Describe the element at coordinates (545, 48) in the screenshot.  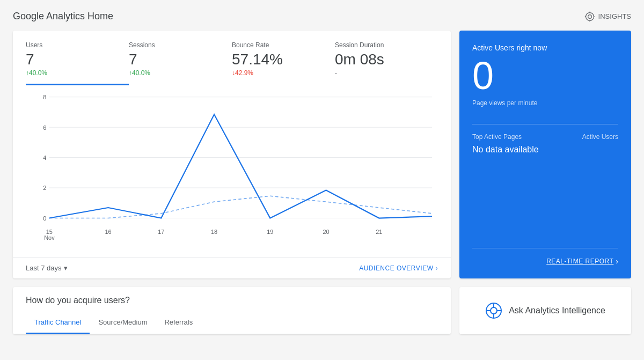
I see `active-users-title: Active Users right now` at that location.